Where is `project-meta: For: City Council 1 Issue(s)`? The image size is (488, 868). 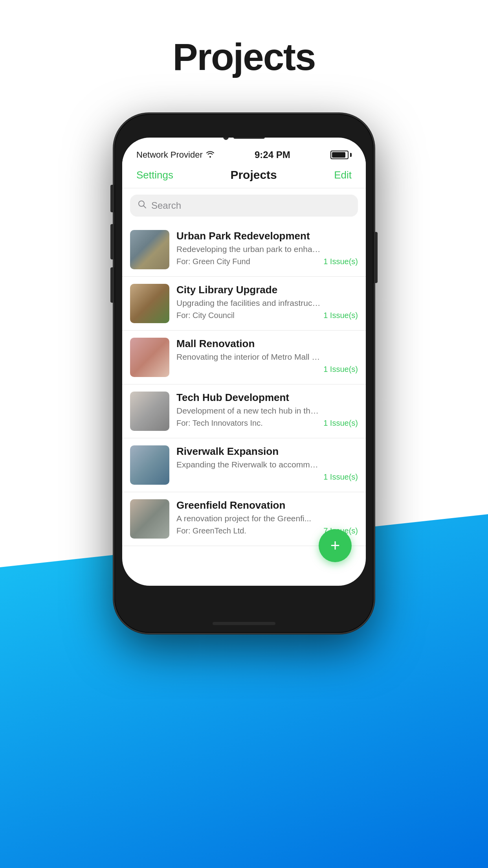 project-meta: For: City Council 1 Issue(s) is located at coordinates (267, 315).